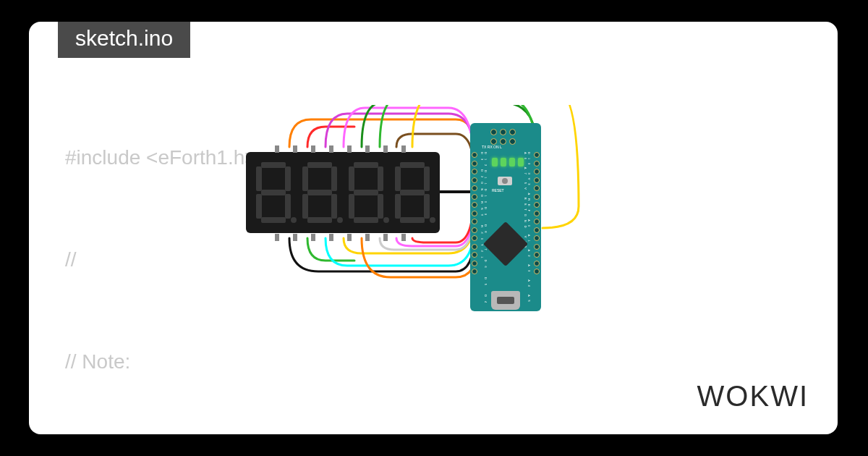 This screenshot has height=456, width=868. Describe the element at coordinates (753, 396) in the screenshot. I see `wokwi-logo-text: WOKWI` at that location.